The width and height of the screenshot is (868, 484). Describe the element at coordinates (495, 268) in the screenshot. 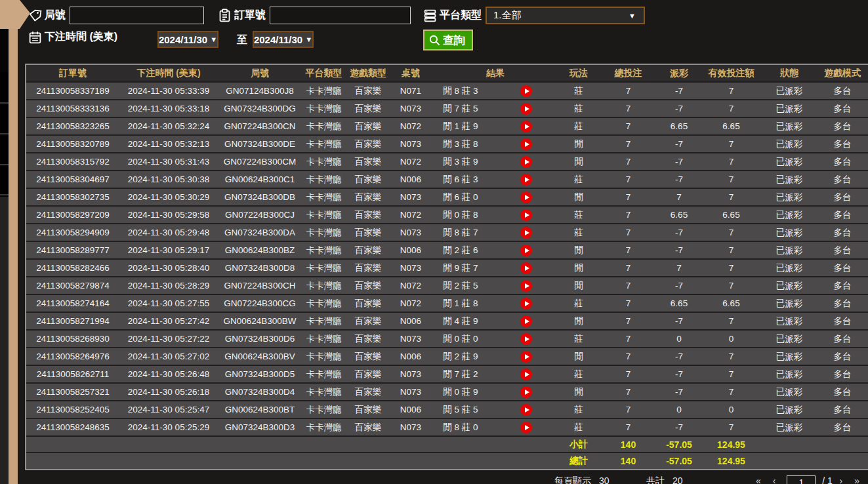

I see `result-cell: 閒 9 莊 7` at that location.